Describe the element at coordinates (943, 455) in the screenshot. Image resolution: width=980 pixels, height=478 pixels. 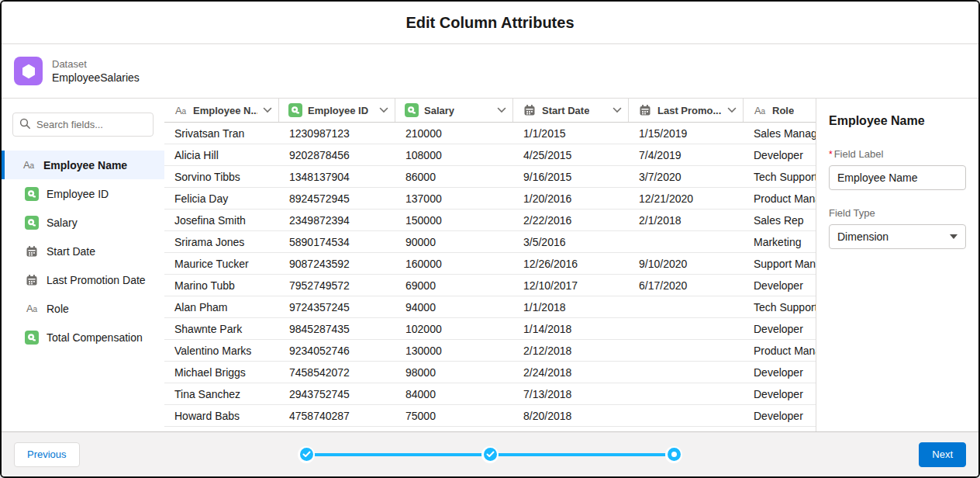
I see `next-button: Next` at that location.